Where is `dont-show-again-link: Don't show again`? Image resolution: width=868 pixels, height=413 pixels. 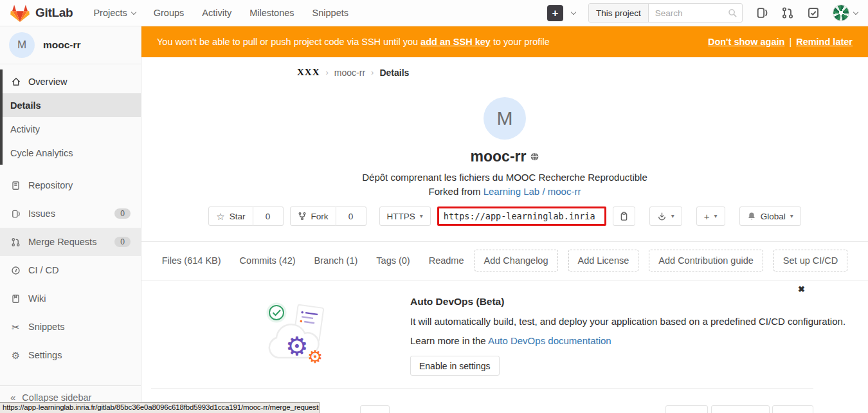
dont-show-again-link: Don't show again is located at coordinates (746, 42).